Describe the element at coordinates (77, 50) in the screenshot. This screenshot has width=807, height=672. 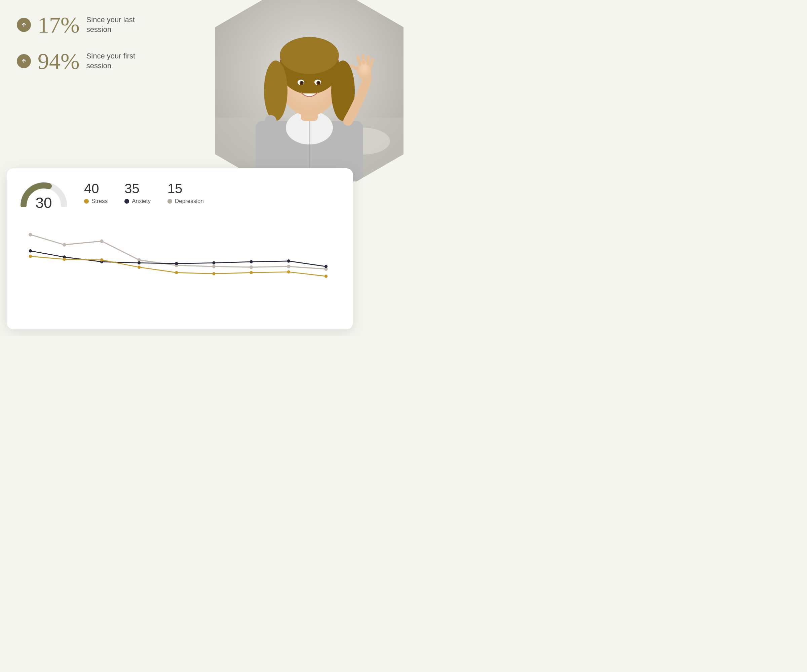
I see `stats-section: 17% Since your last session 94% Since yo…` at that location.